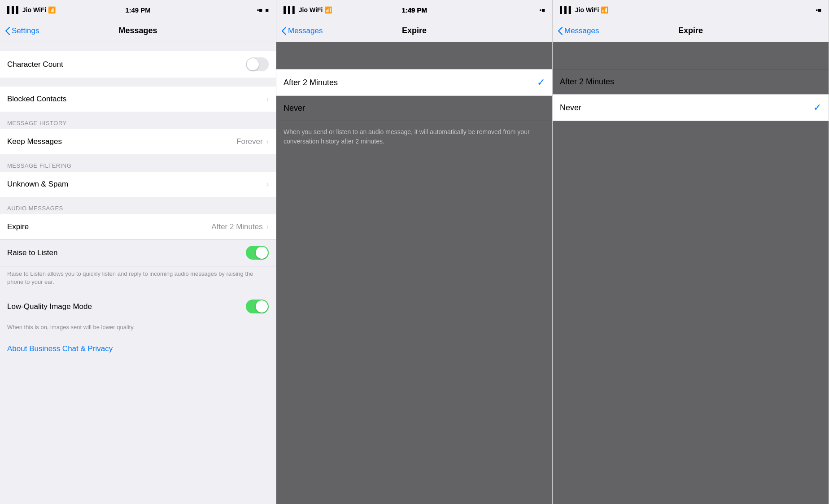  I want to click on back-button-1: Settings, so click(22, 31).